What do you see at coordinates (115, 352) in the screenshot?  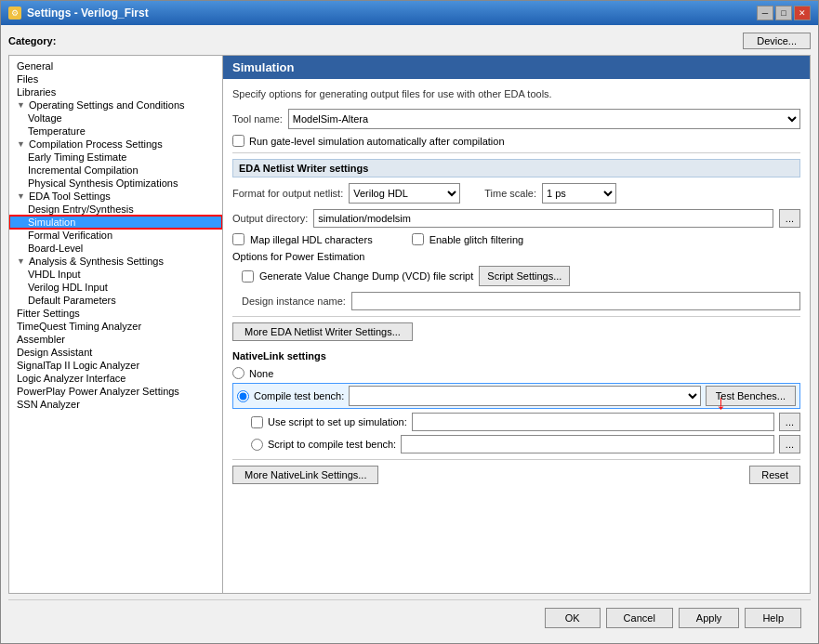 I see `sidebar-item-design-assistant: Design Assistant` at bounding box center [115, 352].